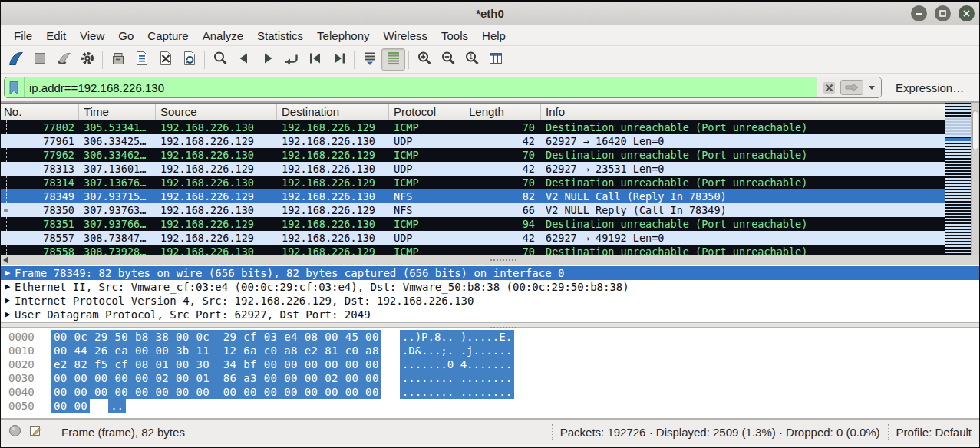 Image resolution: width=980 pixels, height=448 pixels. Describe the element at coordinates (15, 87) in the screenshot. I see `filter-bookmark-icon` at that location.